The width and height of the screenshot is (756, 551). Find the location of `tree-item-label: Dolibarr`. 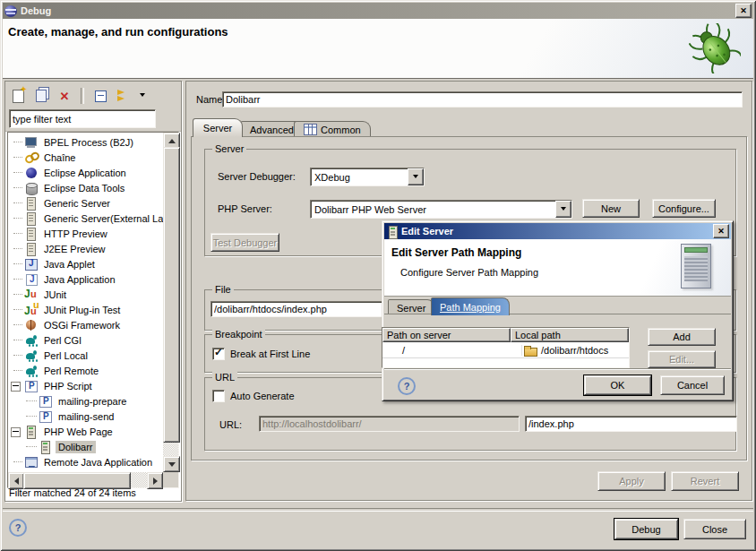

tree-item-label: Dolibarr is located at coordinates (75, 447).